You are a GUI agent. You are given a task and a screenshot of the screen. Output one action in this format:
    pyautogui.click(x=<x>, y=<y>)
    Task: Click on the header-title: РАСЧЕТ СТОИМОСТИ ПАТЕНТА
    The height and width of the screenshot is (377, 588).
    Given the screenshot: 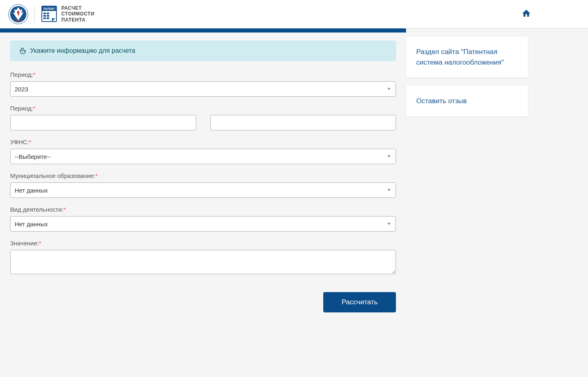 What is the action you would take?
    pyautogui.click(x=78, y=14)
    